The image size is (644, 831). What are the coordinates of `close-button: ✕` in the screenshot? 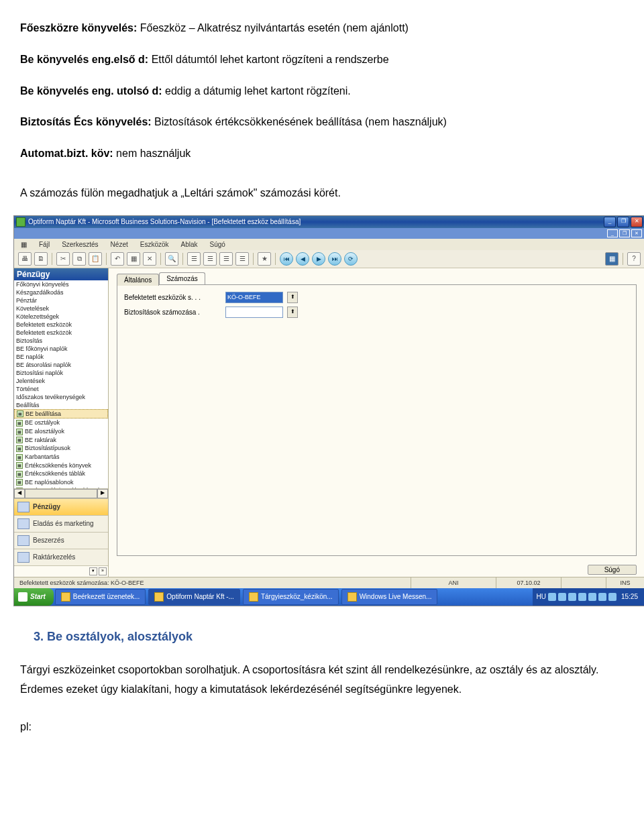 It's located at (637, 222).